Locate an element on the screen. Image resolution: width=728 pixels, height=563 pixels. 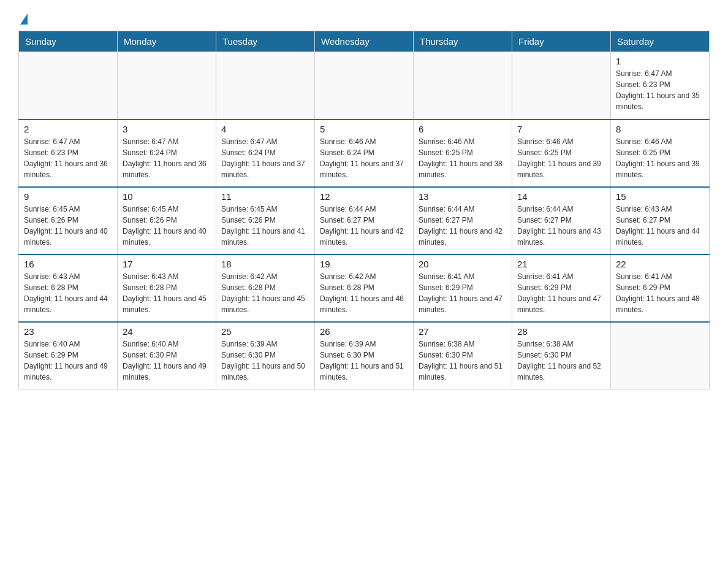
day-number: 5 is located at coordinates (364, 129).